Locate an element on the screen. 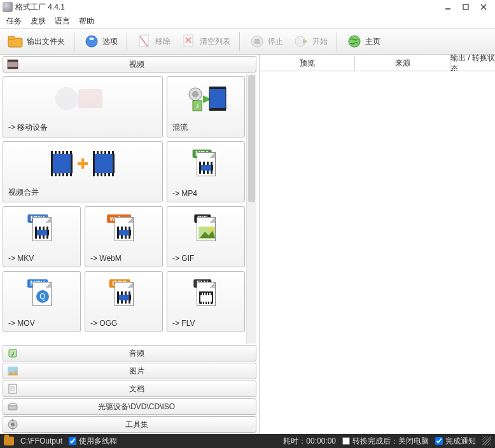 Image resolution: width=495 pixels, height=448 pixels. category-audio: ♪ 音频 is located at coordinates (130, 353).